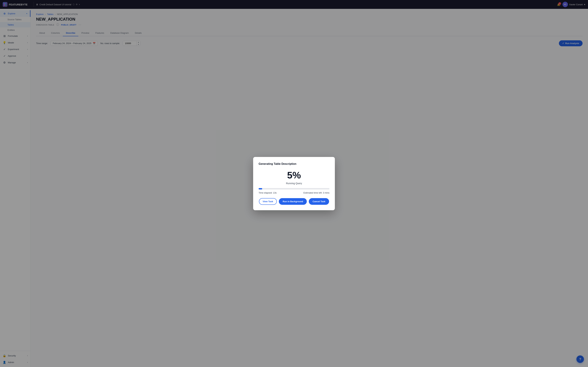 The height and width of the screenshot is (367, 588). What do you see at coordinates (294, 201) in the screenshot?
I see `modal-actions: View Task Run in Background Cancel Task` at bounding box center [294, 201].